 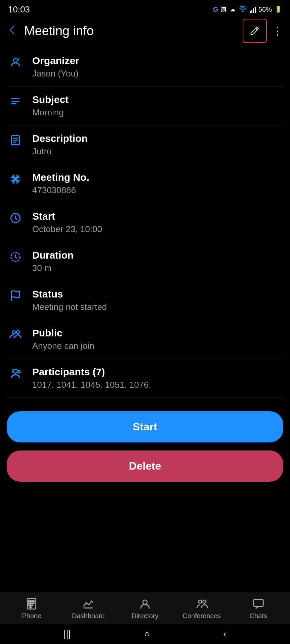 I want to click on nav-item-phone: Phone, so click(x=32, y=608).